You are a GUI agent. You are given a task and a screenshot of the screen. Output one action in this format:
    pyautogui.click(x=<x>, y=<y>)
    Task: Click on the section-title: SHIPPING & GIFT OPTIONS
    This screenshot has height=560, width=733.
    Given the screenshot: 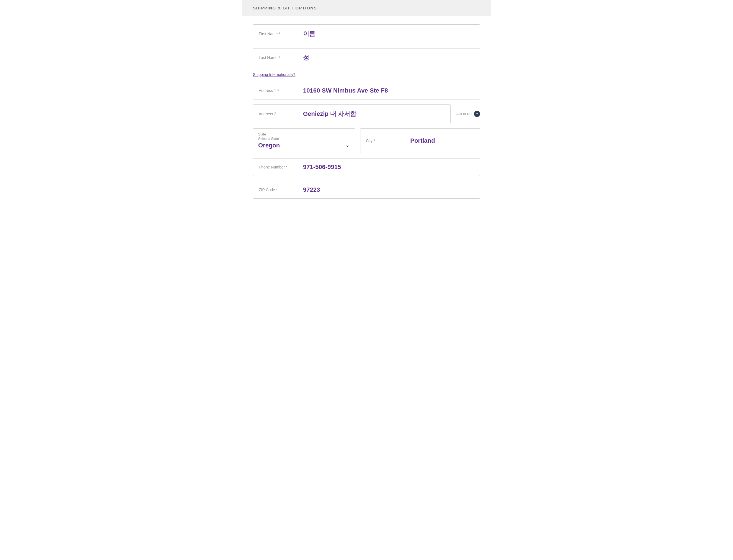 What is the action you would take?
    pyautogui.click(x=285, y=8)
    